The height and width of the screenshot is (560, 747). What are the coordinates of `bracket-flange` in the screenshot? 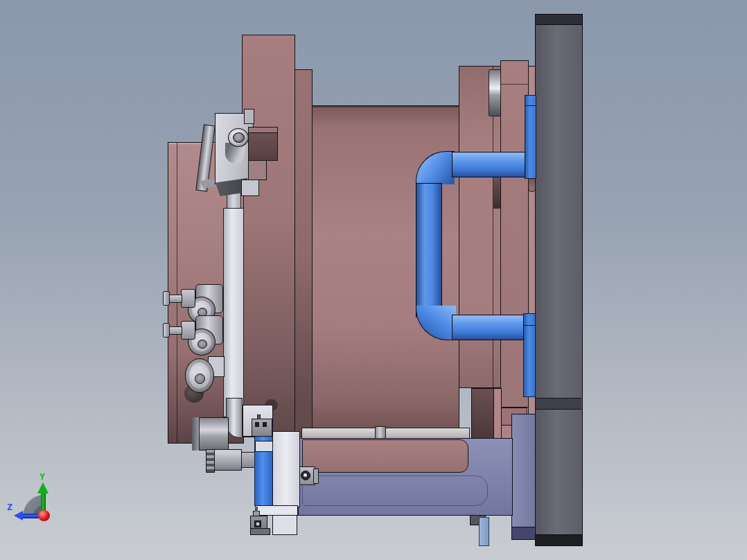 It's located at (258, 170).